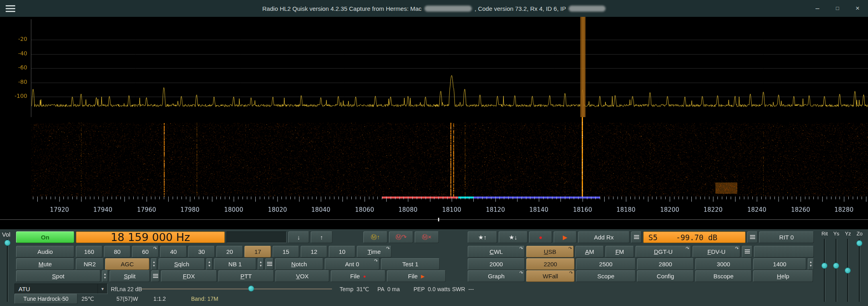  I want to click on band-10-button: 10, so click(342, 252).